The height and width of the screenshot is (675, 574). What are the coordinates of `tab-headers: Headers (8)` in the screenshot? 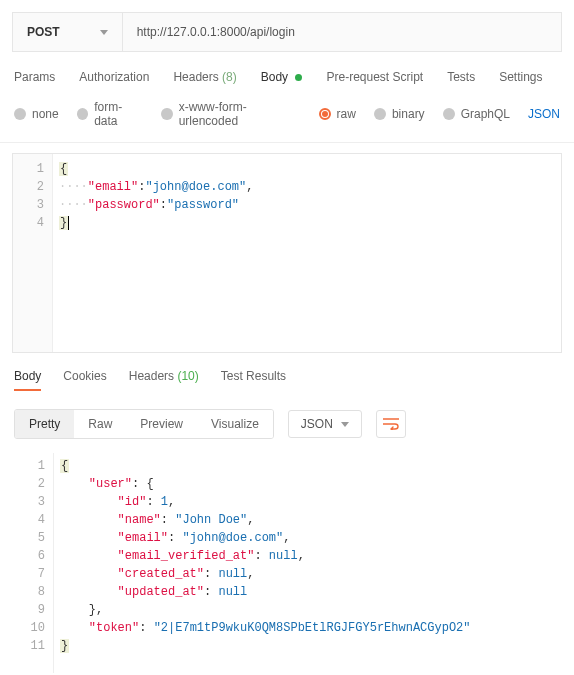 It's located at (204, 77).